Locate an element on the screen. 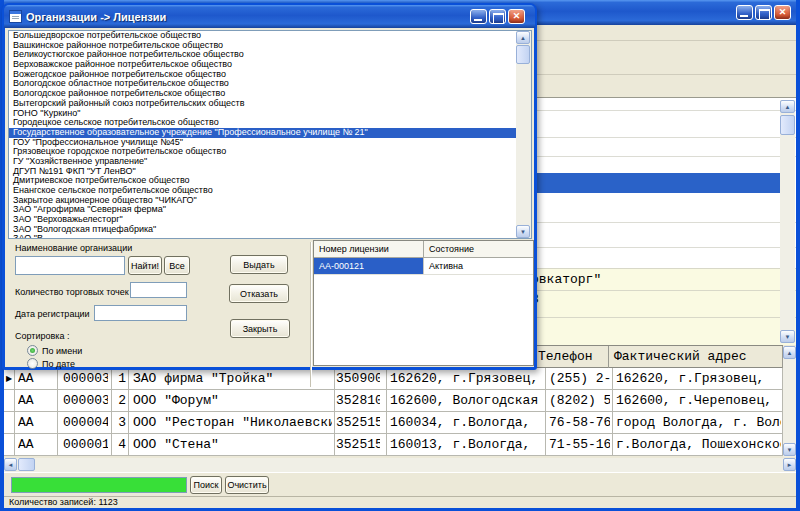  list-item: Вашкинское районное потребительское обще… is located at coordinates (263, 46).